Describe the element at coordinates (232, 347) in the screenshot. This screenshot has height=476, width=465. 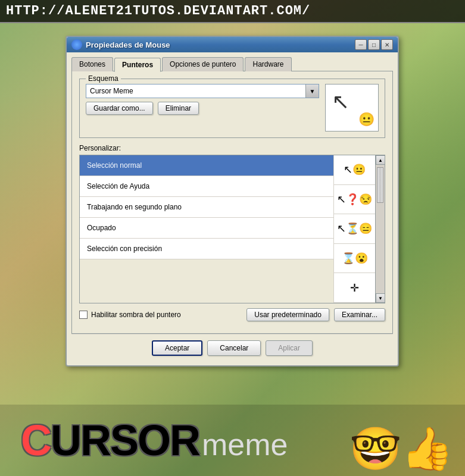
I see `dialog-footer: Aceptar Cancelar Aplicar` at that location.